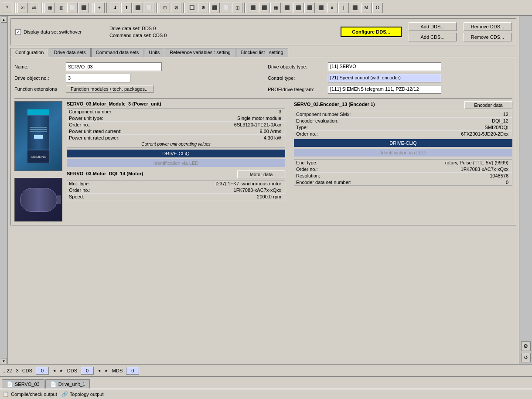 This screenshot has width=532, height=399. Describe the element at coordinates (137, 78) in the screenshot. I see `drive-object-row: Drive object no.:` at that location.